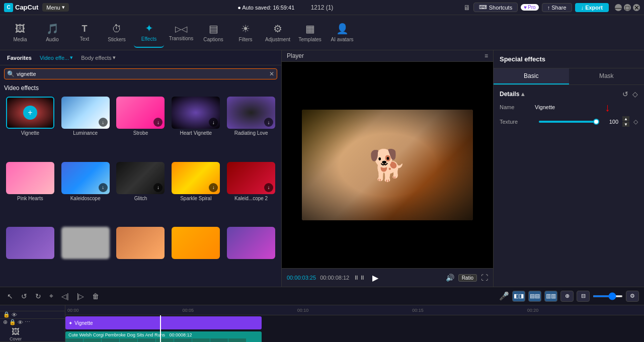 This screenshot has width=644, height=342. What do you see at coordinates (557, 8) in the screenshot?
I see `share-button: ↑ Share` at bounding box center [557, 8].